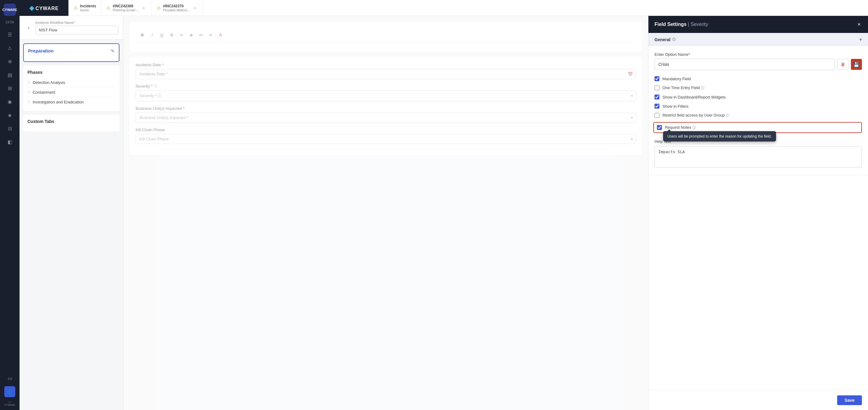 This screenshot has width=868, height=410. What do you see at coordinates (10, 88) in the screenshot?
I see `sidebar-icon-users: ⊞` at bounding box center [10, 88].